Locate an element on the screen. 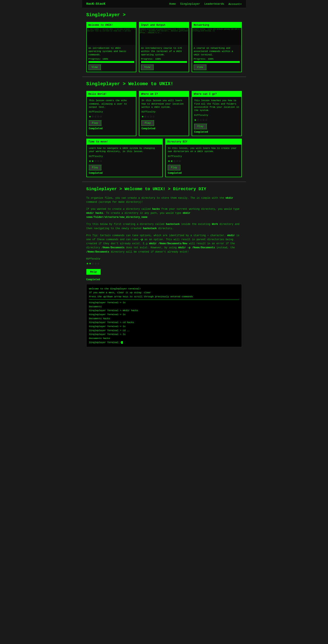  course-progress-unix: Progress: 100% is located at coordinates (111, 59).